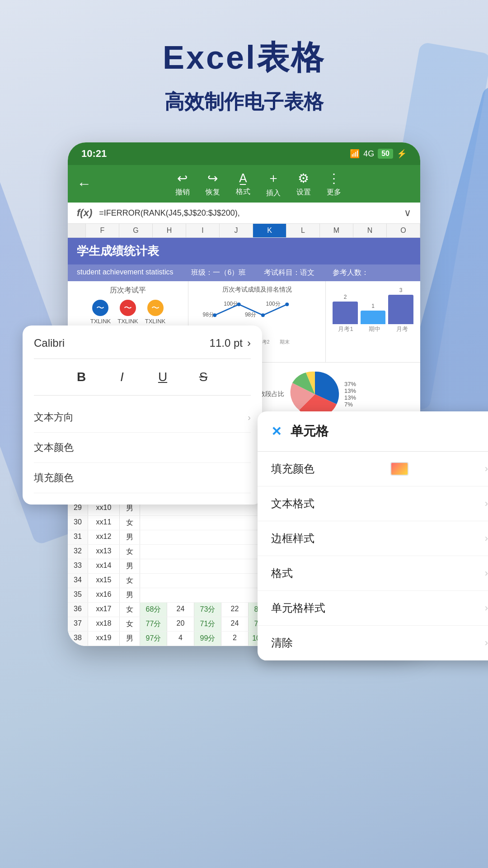 This screenshot has width=488, height=868. What do you see at coordinates (304, 178) in the screenshot?
I see `settings-icon: ⚙` at bounding box center [304, 178].